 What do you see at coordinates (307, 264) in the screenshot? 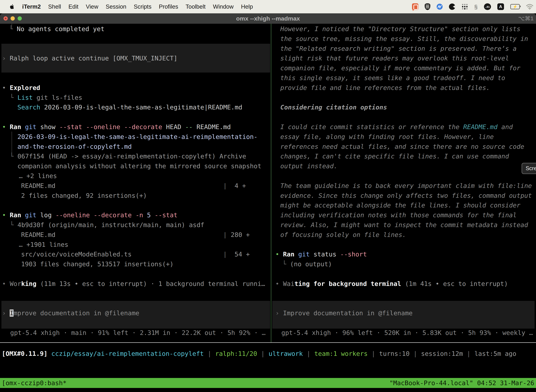
I see `terminal-line: └ (no output)` at bounding box center [307, 264].